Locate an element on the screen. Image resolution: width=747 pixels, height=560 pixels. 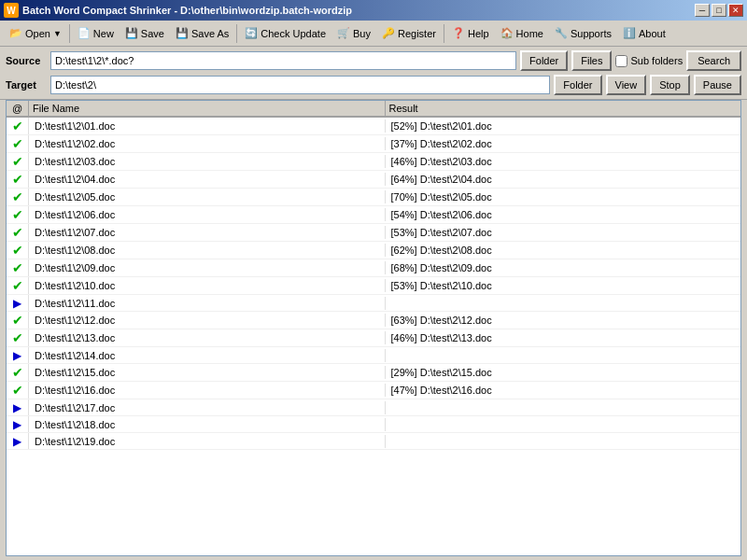
files-button: Files is located at coordinates (592, 61).